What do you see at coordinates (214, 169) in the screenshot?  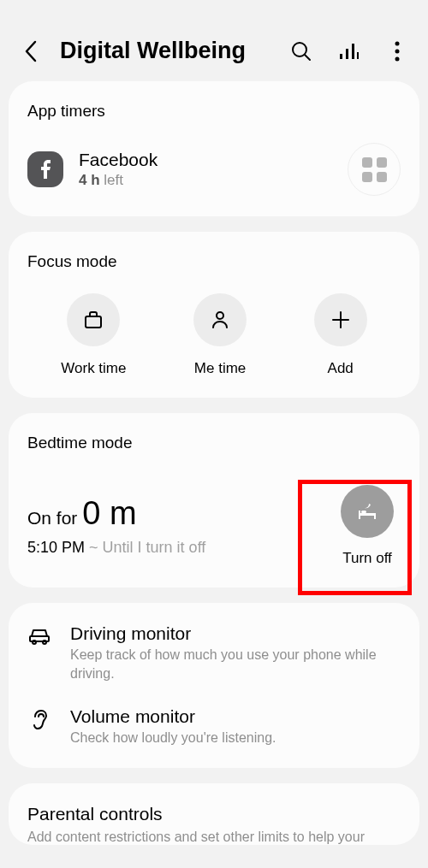 I see `app-timer-row: Facebook 4 h left` at bounding box center [214, 169].